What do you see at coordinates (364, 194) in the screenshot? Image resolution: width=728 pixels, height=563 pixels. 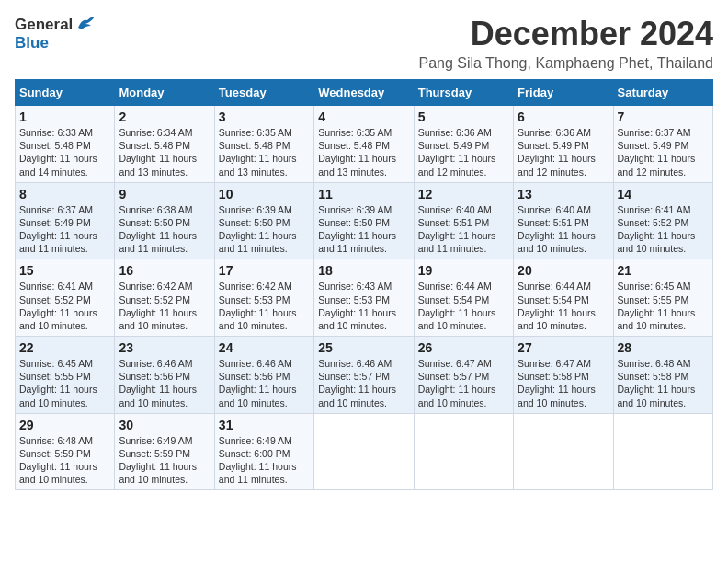 I see `day-number: 11` at bounding box center [364, 194].